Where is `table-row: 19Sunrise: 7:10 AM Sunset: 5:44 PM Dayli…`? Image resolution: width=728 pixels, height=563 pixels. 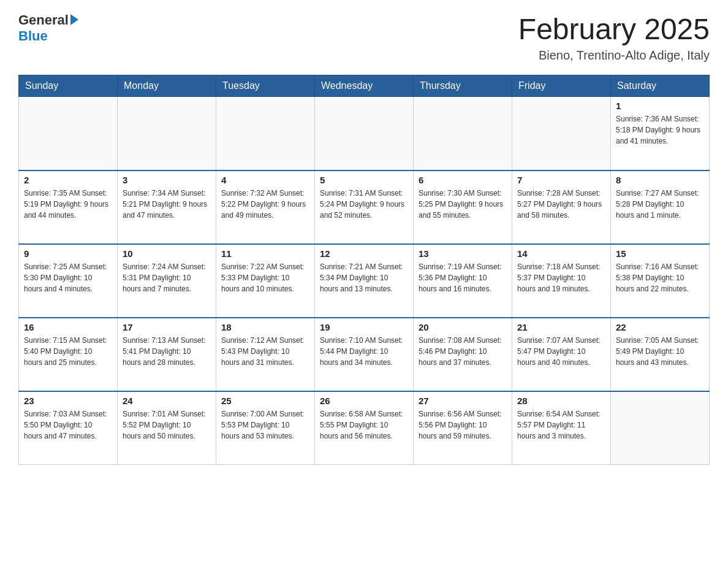
table-row: 19Sunrise: 7:10 AM Sunset: 5:44 PM Dayli… is located at coordinates (364, 354).